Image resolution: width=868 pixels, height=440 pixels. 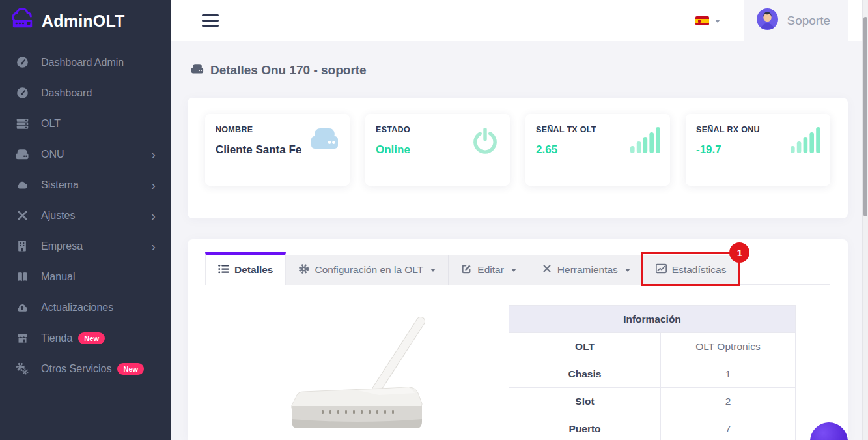 I want to click on sidebar-item-onu: ONU ›, so click(x=86, y=154).